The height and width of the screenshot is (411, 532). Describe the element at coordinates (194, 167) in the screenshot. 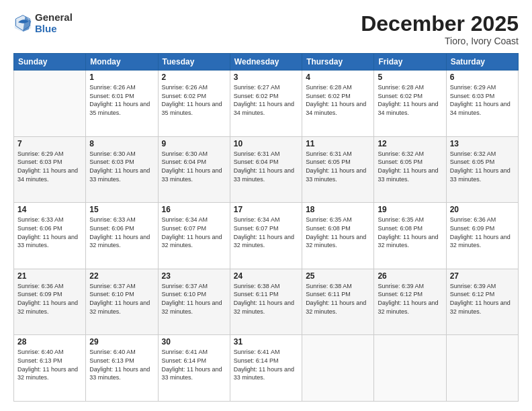

I see `day-info: Sunrise: 6:30 AMSunset: 6:04 PMDaylight:…` at that location.